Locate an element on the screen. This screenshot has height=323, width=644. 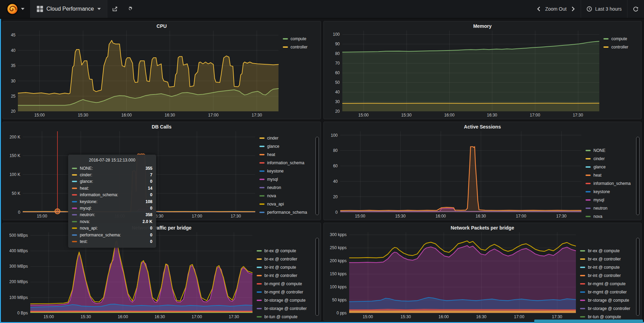
x-axis-label: 17:30 is located at coordinates (561, 216).